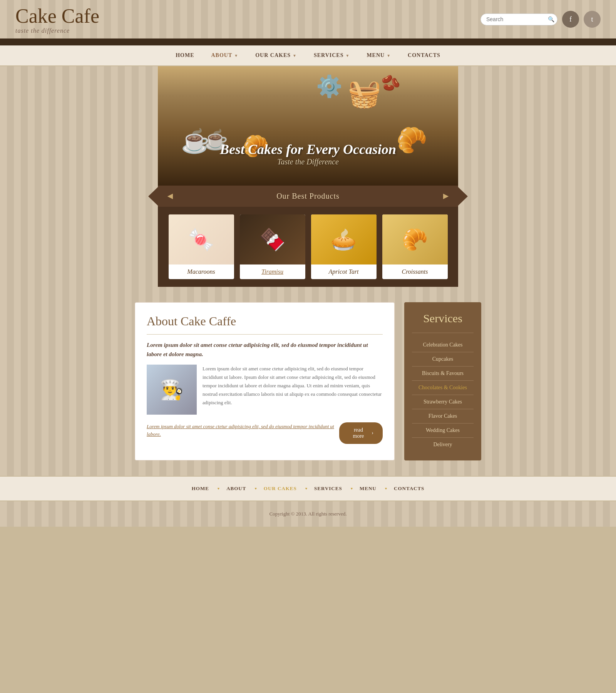  I want to click on nav-label-home: HOME, so click(185, 55).